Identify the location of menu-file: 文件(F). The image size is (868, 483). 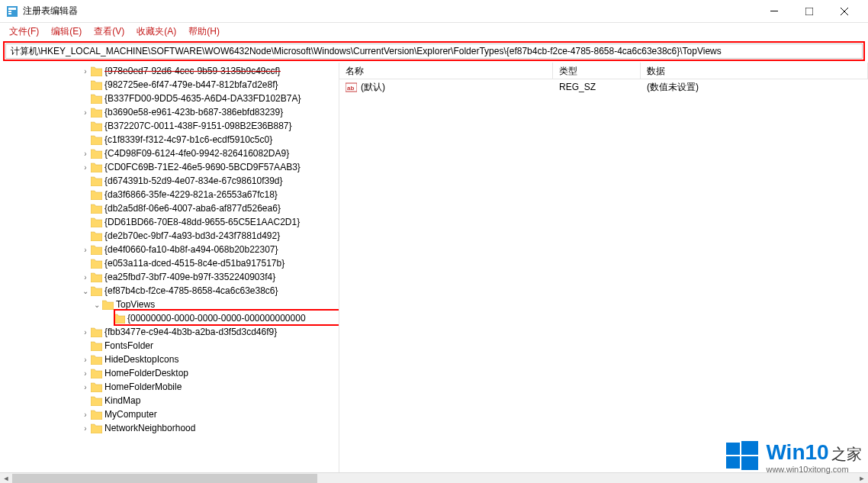
(24, 32).